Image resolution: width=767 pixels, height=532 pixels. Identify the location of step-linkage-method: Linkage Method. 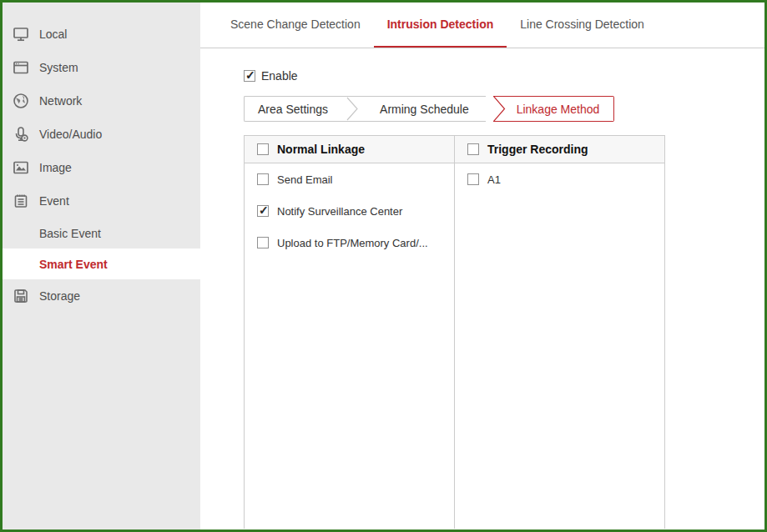
(554, 108).